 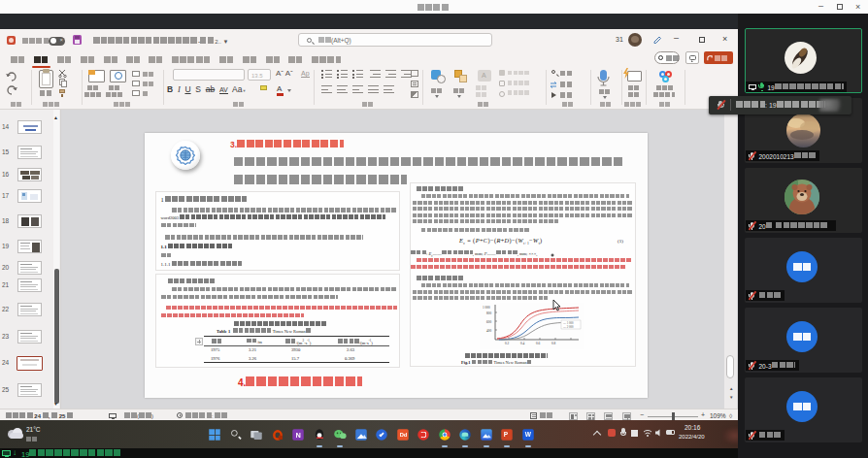 I want to click on svg-text: 800, so click(x=489, y=313).